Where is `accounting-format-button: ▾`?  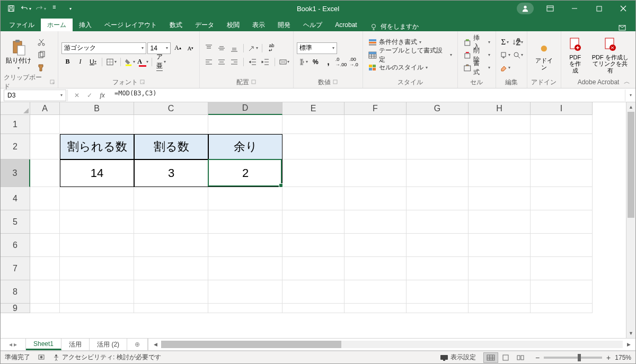 accounting-format-button: ▾ is located at coordinates (303, 62).